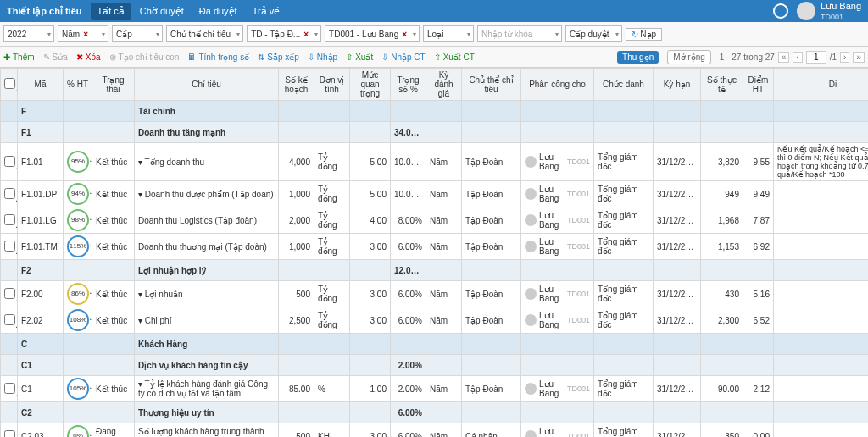 Image resolution: width=868 pixels, height=437 pixels. Describe the element at coordinates (434, 58) in the screenshot. I see `toolbar: ✚ Thêm ✎ Sửa ✖ Xóa ⊕ Tạo chỉ tiêu con 🖩 …` at that location.